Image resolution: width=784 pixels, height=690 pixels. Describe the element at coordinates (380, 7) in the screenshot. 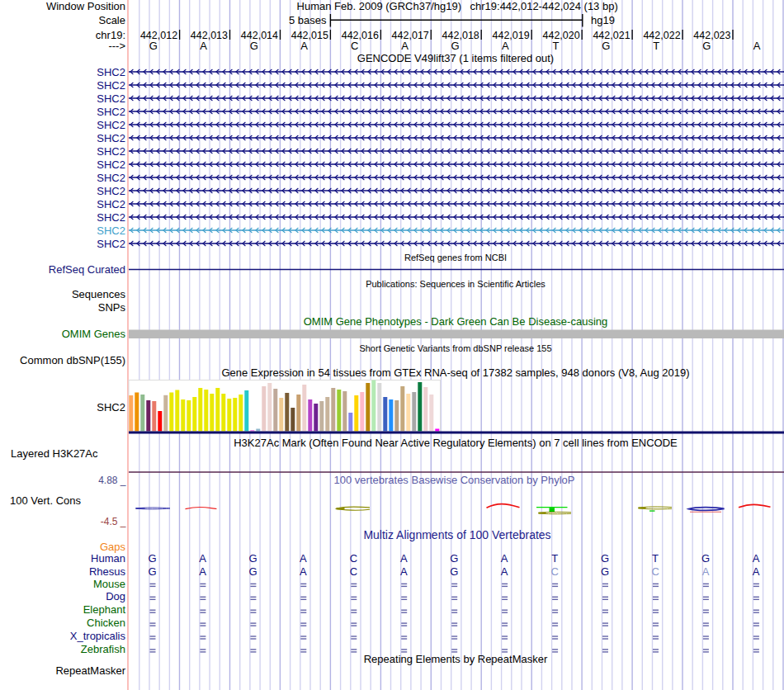

I see `svg-text: Human Feb. 2009 (GRCh37/hg19)` at that location.